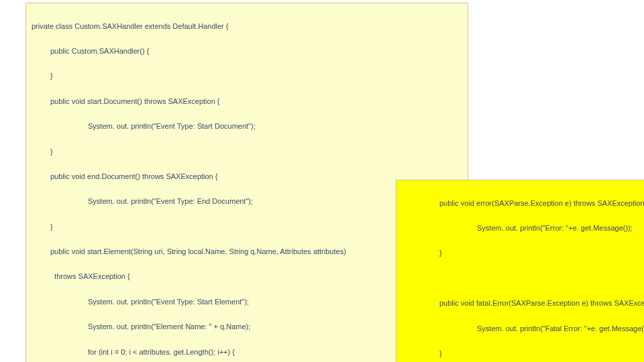 The width and height of the screenshot is (644, 362). Describe the element at coordinates (523, 279) in the screenshot. I see `code-line` at that location.